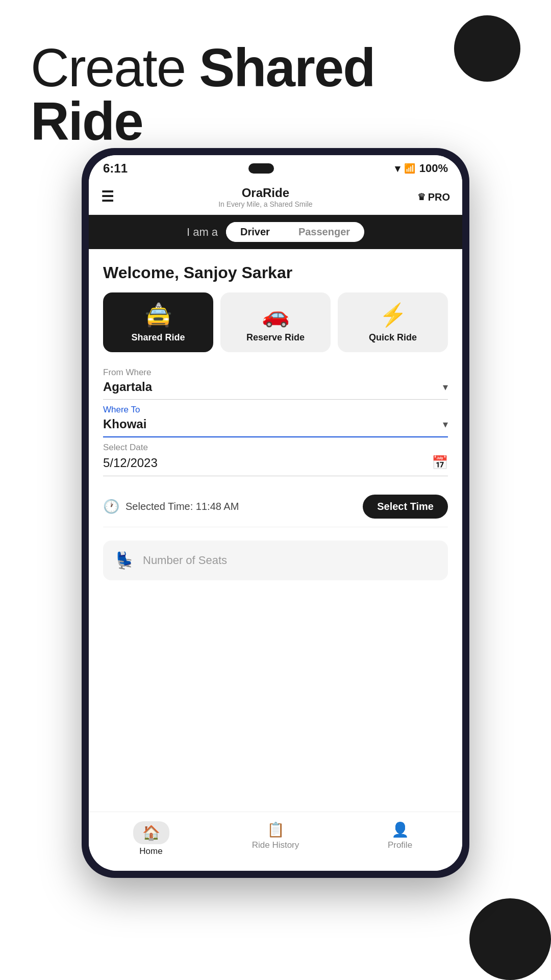 The image size is (551, 980). What do you see at coordinates (276, 197) in the screenshot?
I see `app-header: ☰ OraRide In Every Mile, a Shared Smile …` at bounding box center [276, 197].